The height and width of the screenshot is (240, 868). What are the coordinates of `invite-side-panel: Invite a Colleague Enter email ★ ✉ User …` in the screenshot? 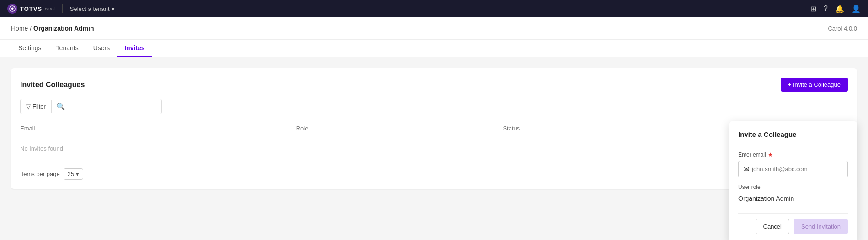 It's located at (793, 181).